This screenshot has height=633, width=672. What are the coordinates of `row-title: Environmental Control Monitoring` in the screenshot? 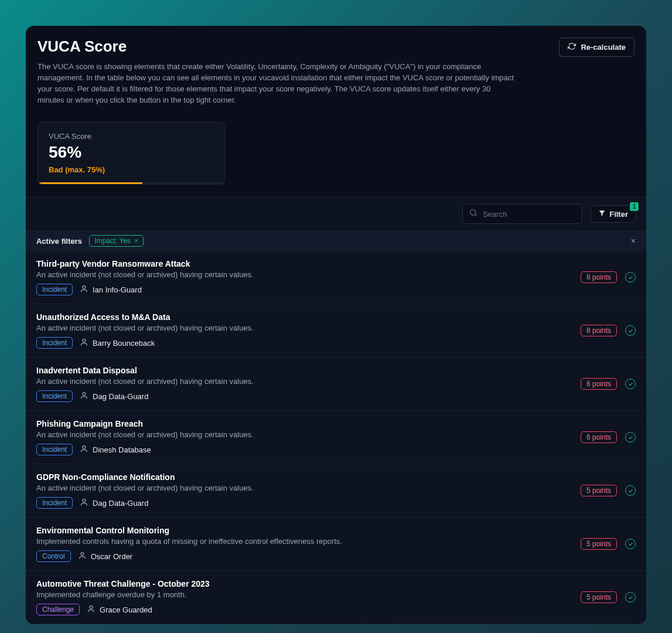 It's located at (308, 530).